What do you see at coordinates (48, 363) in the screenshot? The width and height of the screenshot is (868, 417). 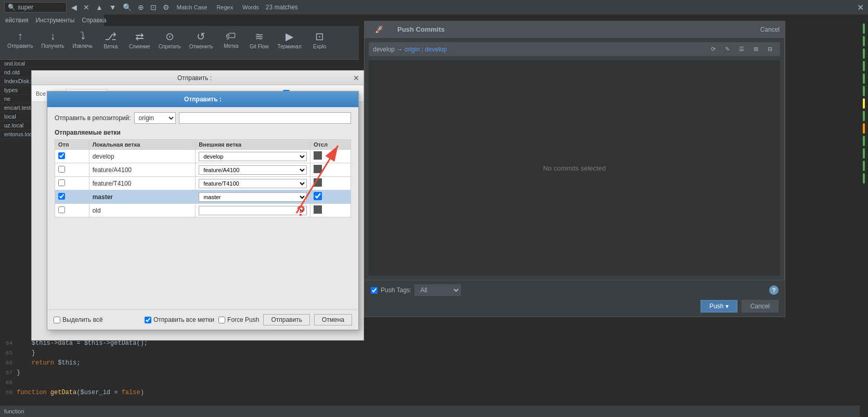 I see `code-66: return $this;` at bounding box center [48, 363].